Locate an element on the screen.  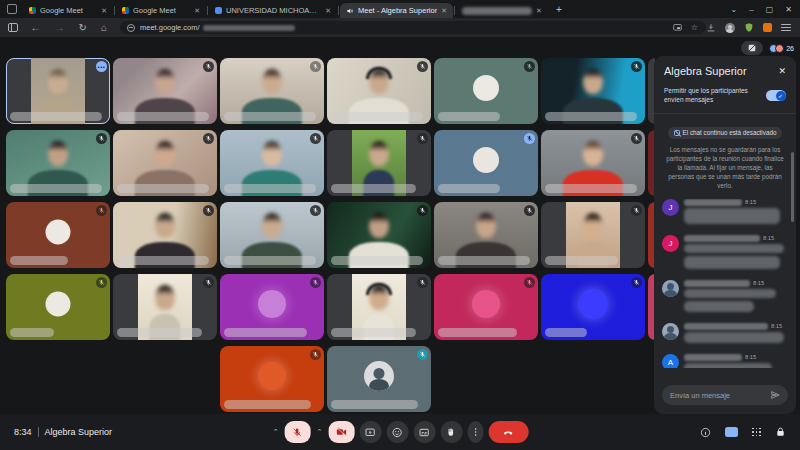
address-bar: meet.google.com/ ☆ is located at coordinates (413, 28).